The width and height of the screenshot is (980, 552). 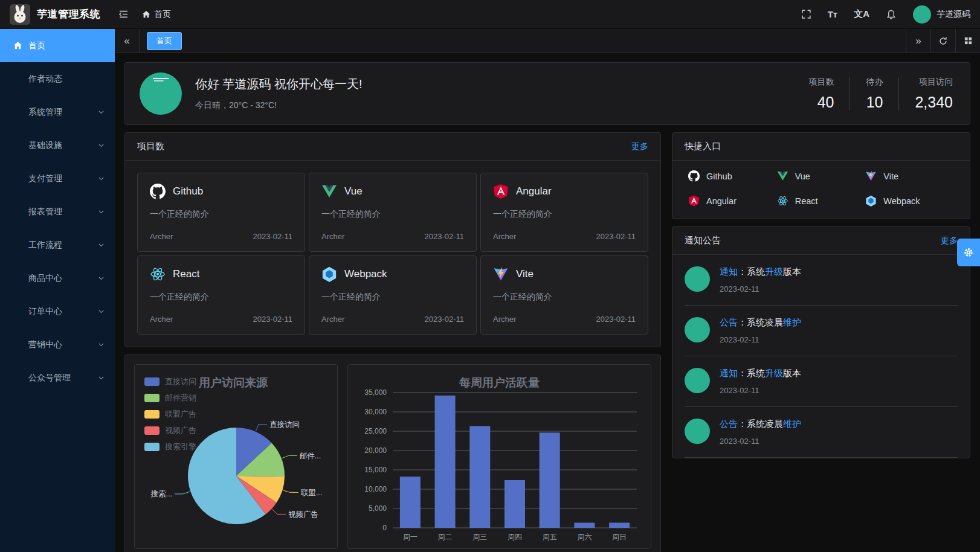 I want to click on project-desc: 一个正经的简介, so click(x=393, y=297).